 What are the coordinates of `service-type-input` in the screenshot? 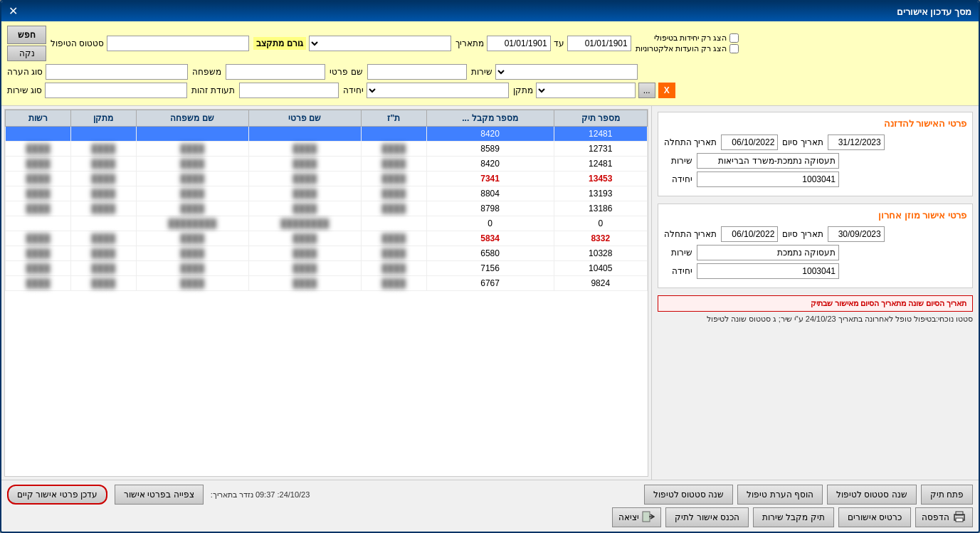 It's located at (116, 90).